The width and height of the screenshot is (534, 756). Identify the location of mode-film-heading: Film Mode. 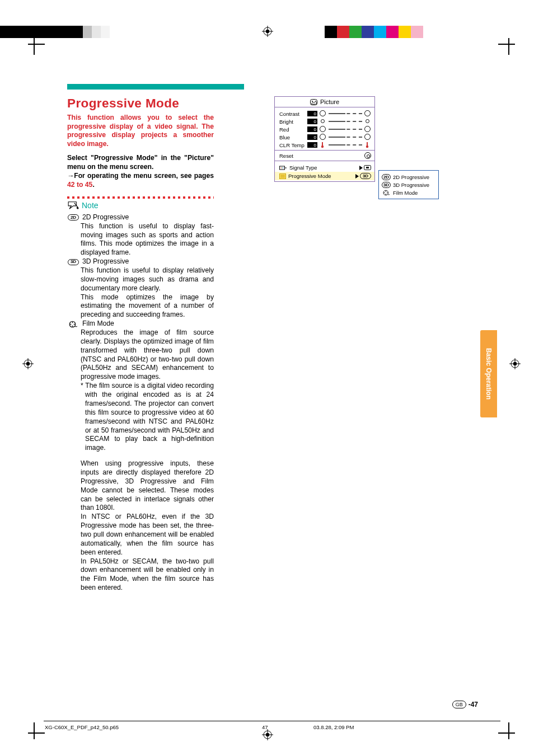
(140, 324).